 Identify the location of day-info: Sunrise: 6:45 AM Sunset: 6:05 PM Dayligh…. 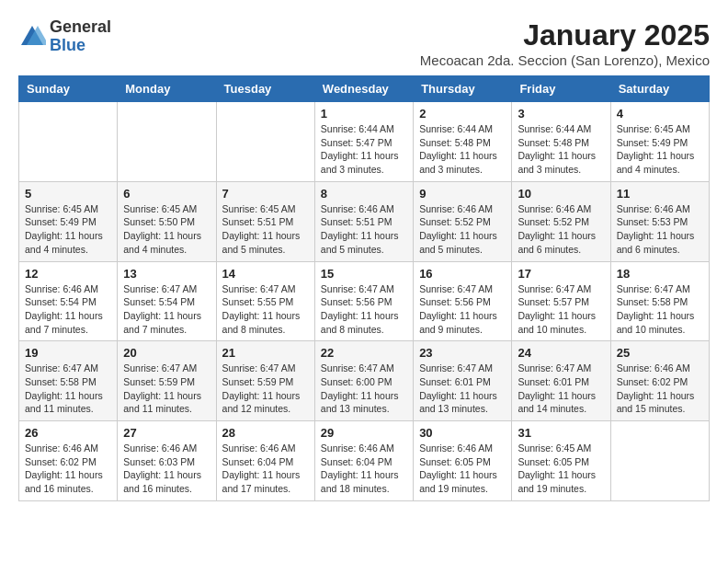
(561, 469).